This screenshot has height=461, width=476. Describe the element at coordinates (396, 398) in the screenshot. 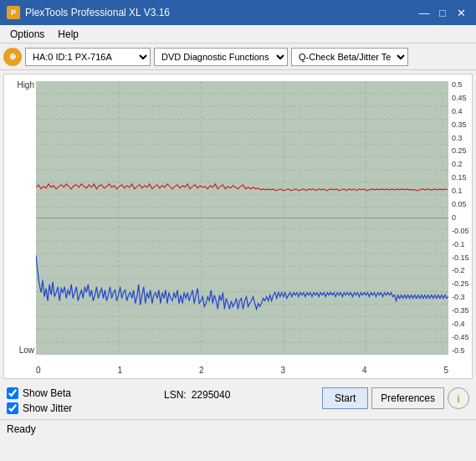

I see `right-buttons: Start Preferences i` at that location.